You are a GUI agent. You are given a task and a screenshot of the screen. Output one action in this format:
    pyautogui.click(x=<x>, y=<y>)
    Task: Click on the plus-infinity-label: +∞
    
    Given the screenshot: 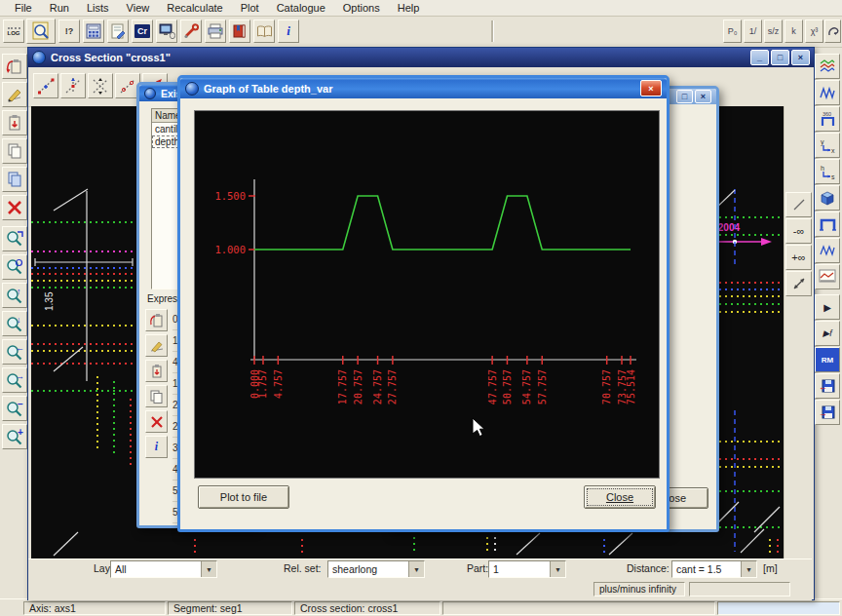 What is the action you would take?
    pyautogui.click(x=798, y=257)
    